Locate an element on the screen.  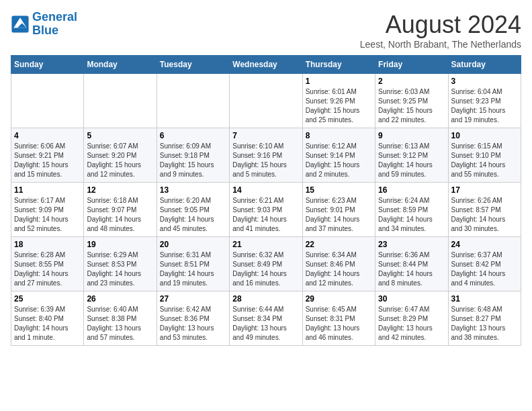
header-day-tuesday: Tuesday is located at coordinates (193, 64).